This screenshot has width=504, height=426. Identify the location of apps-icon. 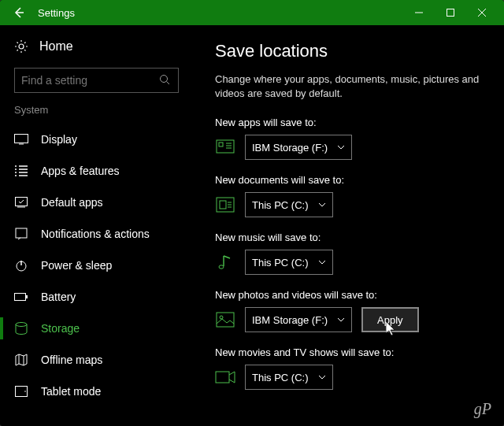
(225, 147).